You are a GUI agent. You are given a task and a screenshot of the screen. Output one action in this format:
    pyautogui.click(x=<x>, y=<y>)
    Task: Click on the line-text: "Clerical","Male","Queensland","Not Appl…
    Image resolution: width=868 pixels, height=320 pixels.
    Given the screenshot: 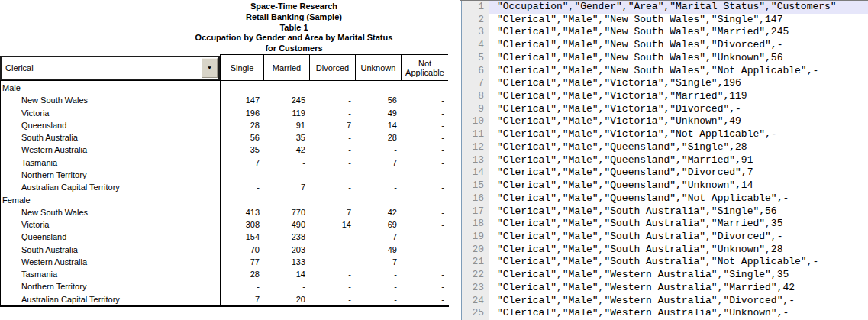 What is the action you would take?
    pyautogui.click(x=679, y=199)
    